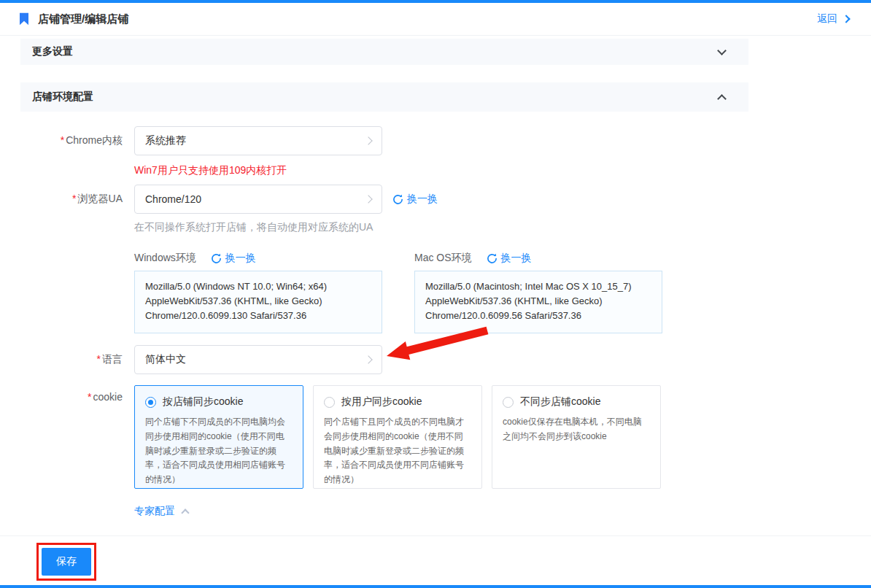 Image resolution: width=871 pixels, height=588 pixels. I want to click on back-label: 返回, so click(827, 19).